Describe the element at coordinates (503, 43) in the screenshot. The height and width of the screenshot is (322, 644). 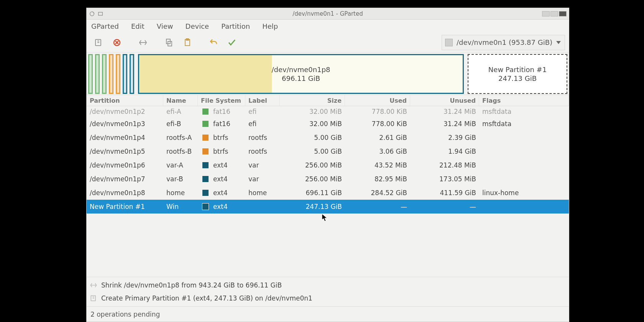
I see `device-selector: /dev/nvme0n1 (953.87 GiB)` at that location.